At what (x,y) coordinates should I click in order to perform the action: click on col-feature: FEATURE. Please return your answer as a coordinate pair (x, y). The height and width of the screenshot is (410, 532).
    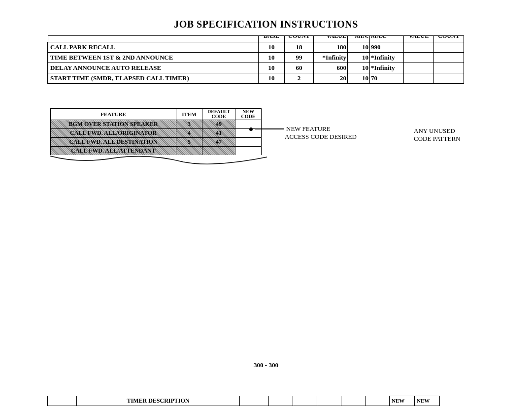
    Looking at the image, I should click on (113, 114).